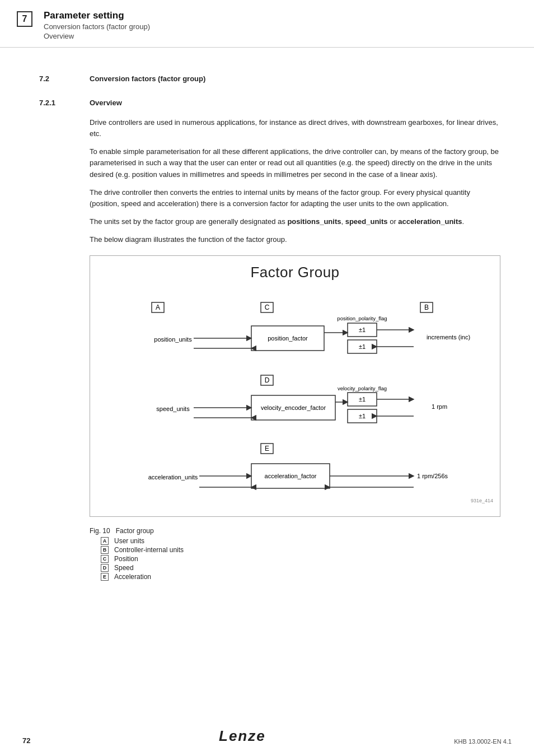 The height and width of the screenshot is (756, 534). I want to click on paragraph-3: The drive controller then converts the e…, so click(295, 198).